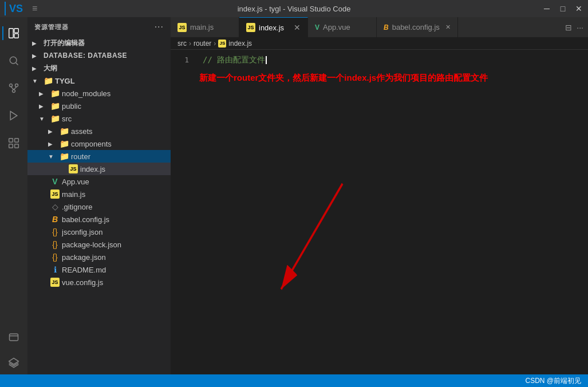 The height and width of the screenshot is (387, 588). Describe the element at coordinates (99, 181) in the screenshot. I see `sidebar-item-app-vue: ▶ V App.vue` at that location.